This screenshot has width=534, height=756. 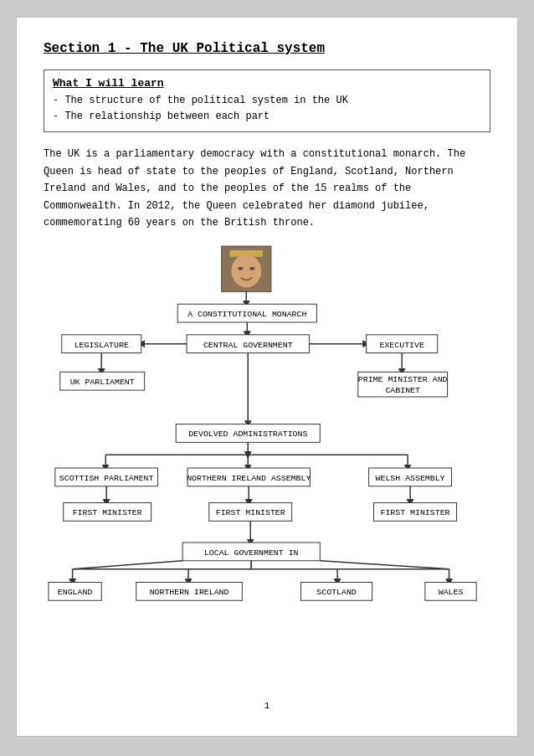 What do you see at coordinates (336, 593) in the screenshot?
I see `scotland-label: SCOTLAND` at bounding box center [336, 593].